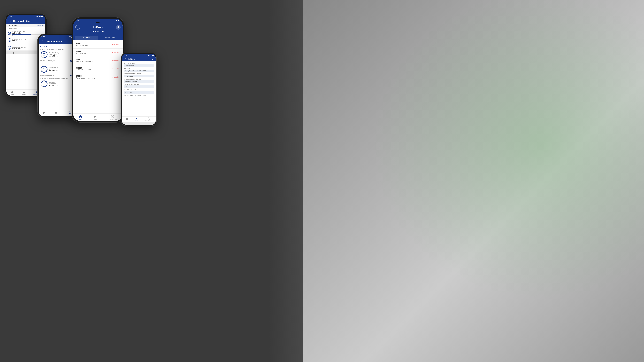 The height and width of the screenshot is (362, 644). Describe the element at coordinates (86, 38) in the screenshot. I see `phone-3-tab-violation: Violation` at that location.